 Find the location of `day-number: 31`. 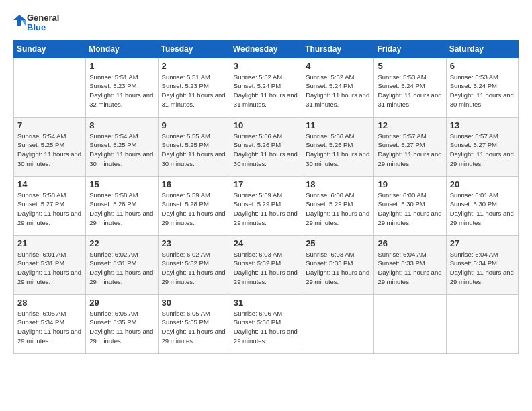

day-number: 31 is located at coordinates (266, 302).